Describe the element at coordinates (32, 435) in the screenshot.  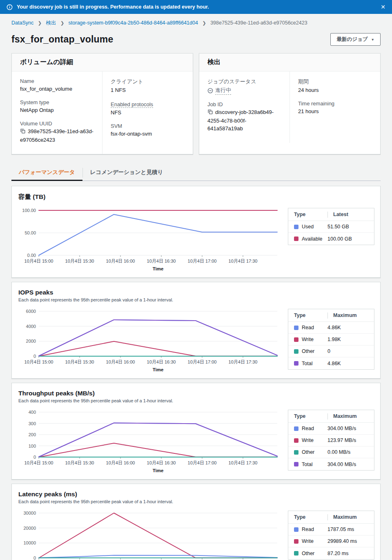
I see `svg-text: 200` at that location.